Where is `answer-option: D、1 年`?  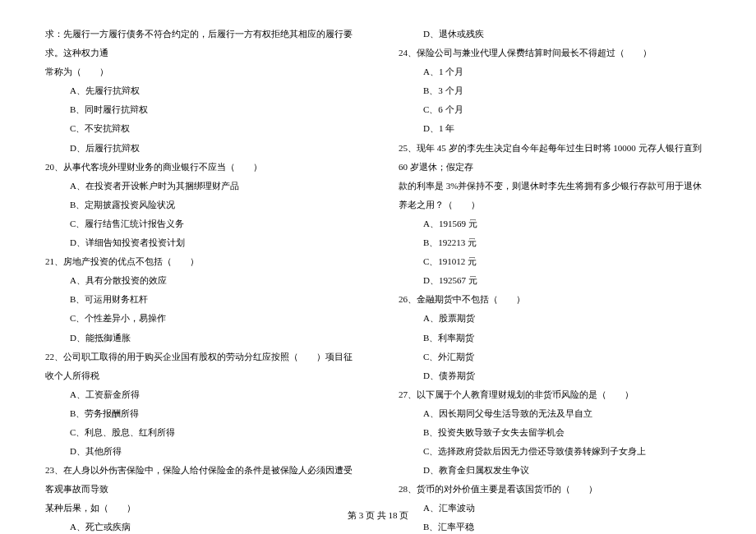
answer-option: D、1 年 is located at coordinates (555, 128).